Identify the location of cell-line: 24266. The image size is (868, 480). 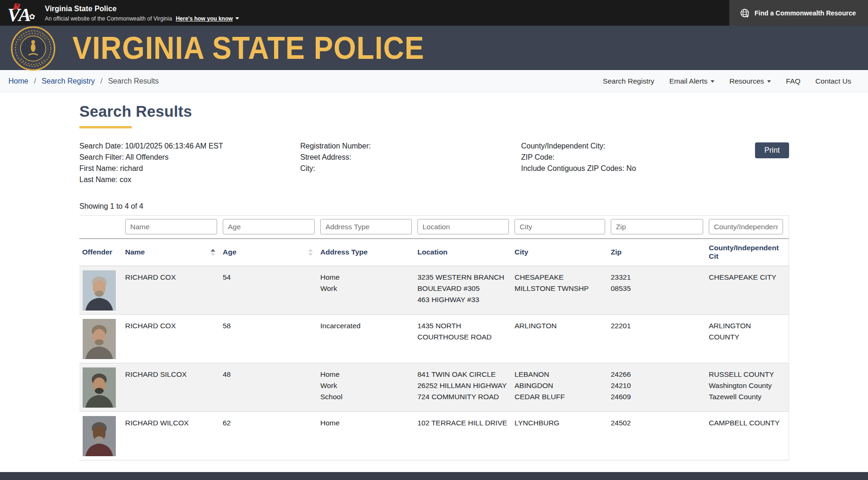
(656, 374).